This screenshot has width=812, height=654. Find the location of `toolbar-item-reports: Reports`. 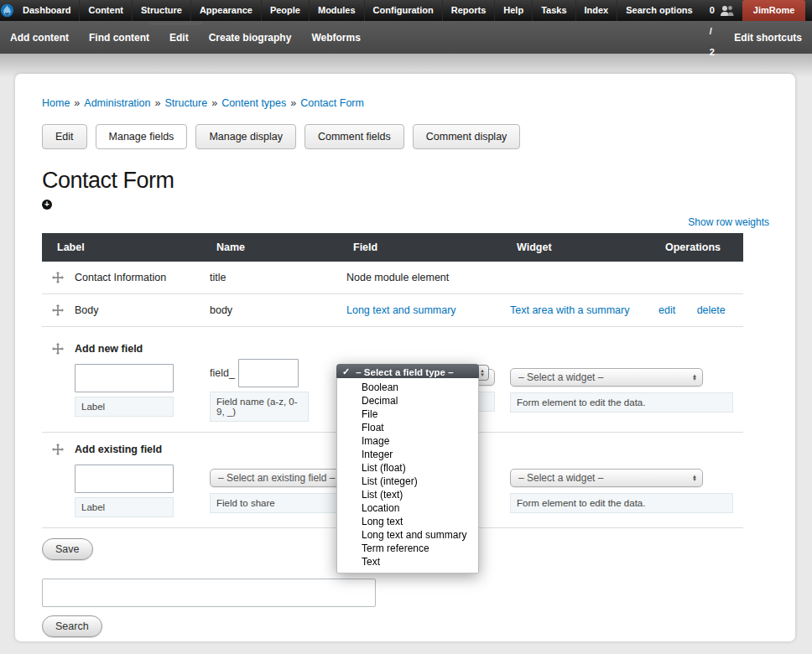

toolbar-item-reports: Reports is located at coordinates (470, 10).